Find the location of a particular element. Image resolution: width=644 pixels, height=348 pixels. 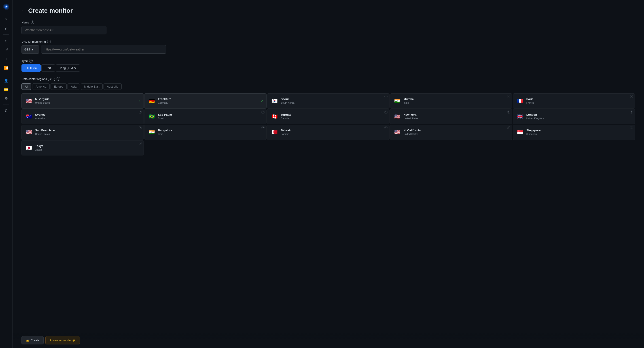

sidebar-table-icon: ⊞ is located at coordinates (6, 59).